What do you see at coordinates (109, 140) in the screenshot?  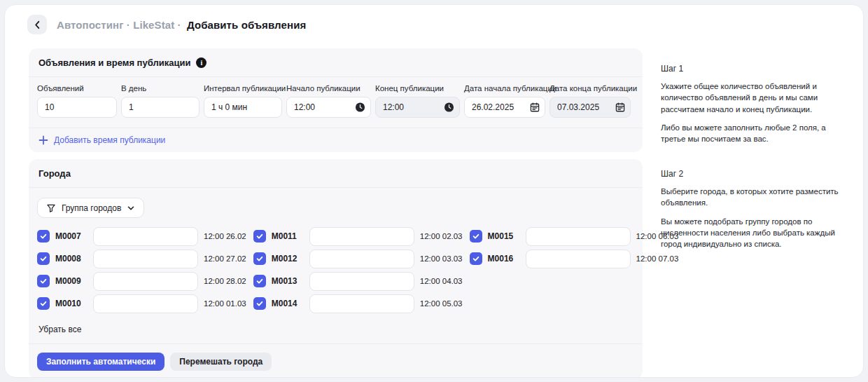 I see `add-publication-time-label: Добавить время публикации` at bounding box center [109, 140].